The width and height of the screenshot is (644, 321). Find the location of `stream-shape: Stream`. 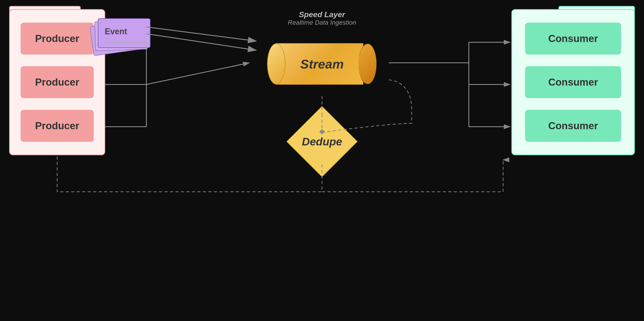

stream-shape: Stream is located at coordinates (322, 64).